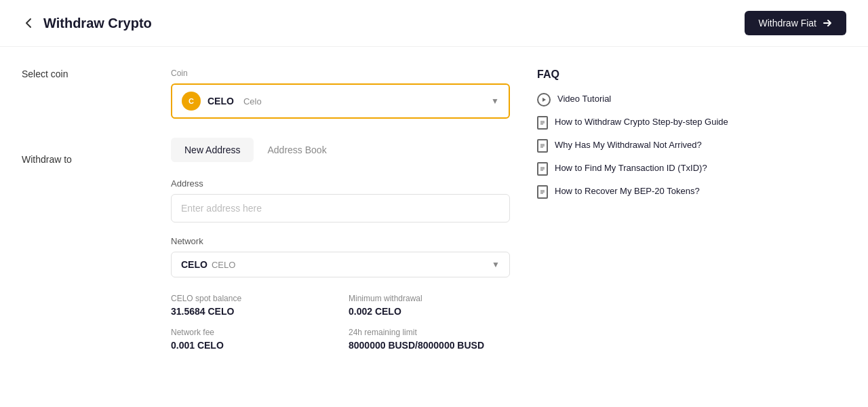 This screenshot has width=868, height=407. I want to click on limit-value: 8000000 BUSD/8000000 BUSD, so click(429, 345).